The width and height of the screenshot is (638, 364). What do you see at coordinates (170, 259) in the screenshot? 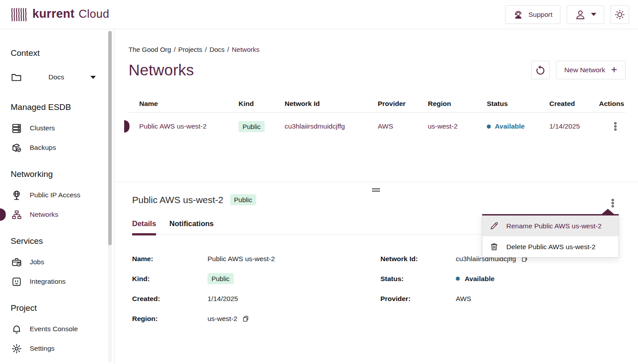
I see `field-label-name: Name:` at bounding box center [170, 259].